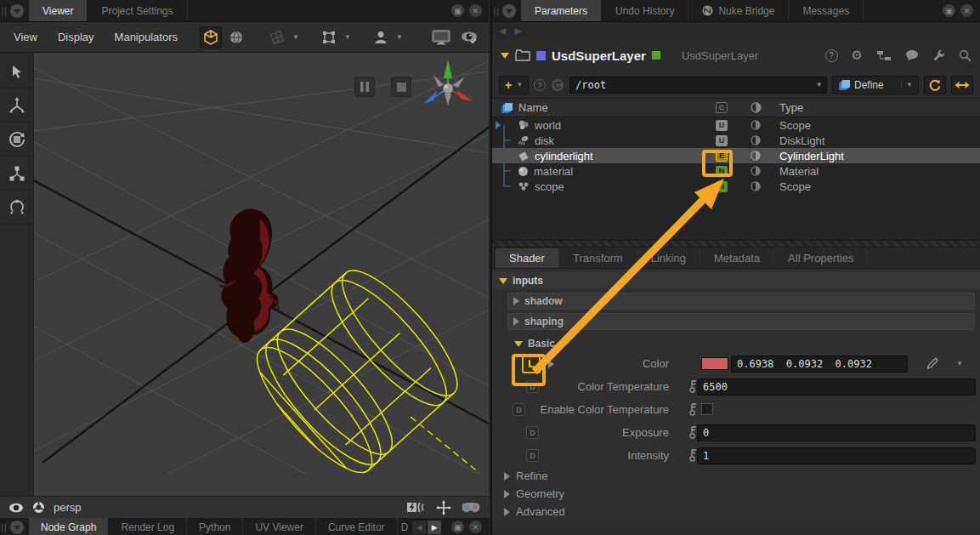 Image resolution: width=980 pixels, height=535 pixels. I want to click on node-collapse-icon, so click(505, 56).